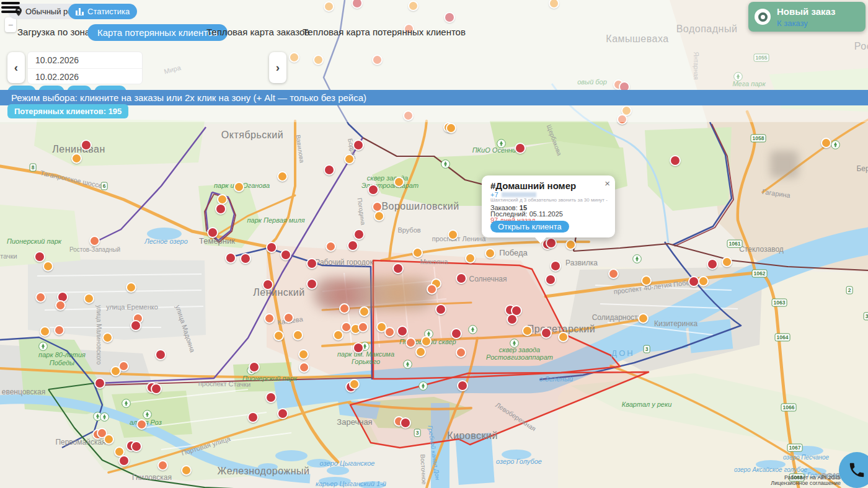  I want to click on new-order-panel: Новый заказ К заказу, so click(807, 17).